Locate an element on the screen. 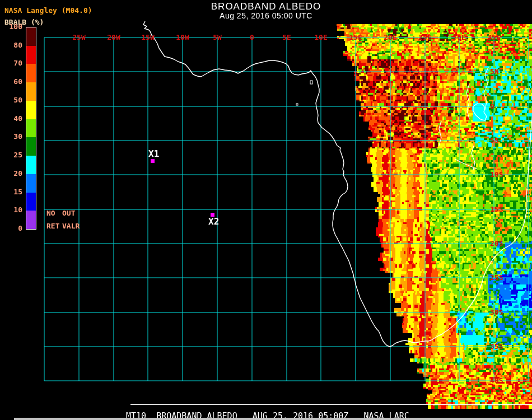 Image resolution: width=532 pixels, height=420 pixels. lat-label-15S: 15S is located at coordinates (496, 209).